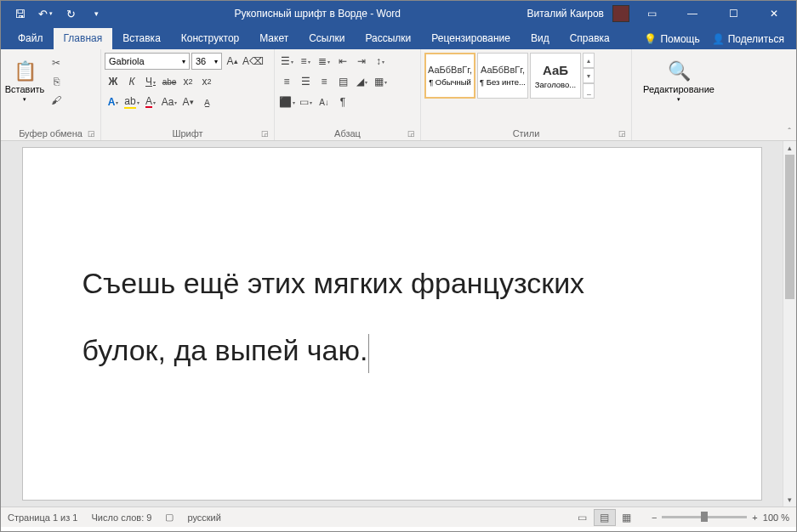  Describe the element at coordinates (83, 39) in the screenshot. I see `tab-home: Главная` at that location.